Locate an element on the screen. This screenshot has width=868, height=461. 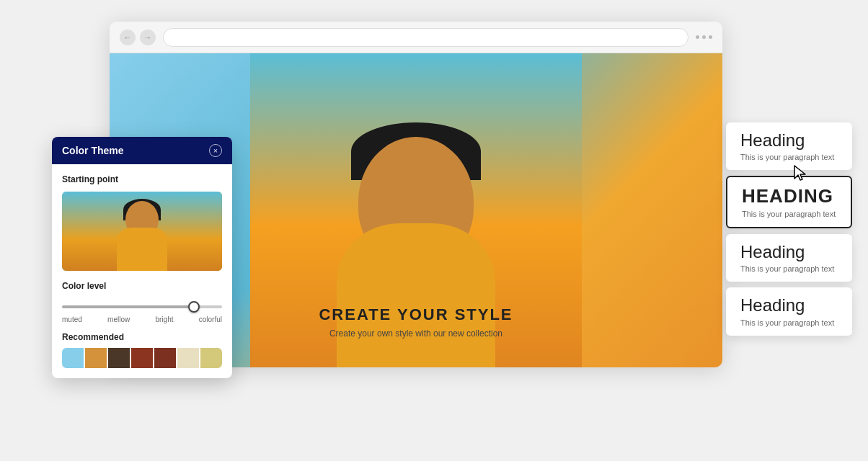
heading-card-4-para: This is your paragraph text is located at coordinates (789, 323).